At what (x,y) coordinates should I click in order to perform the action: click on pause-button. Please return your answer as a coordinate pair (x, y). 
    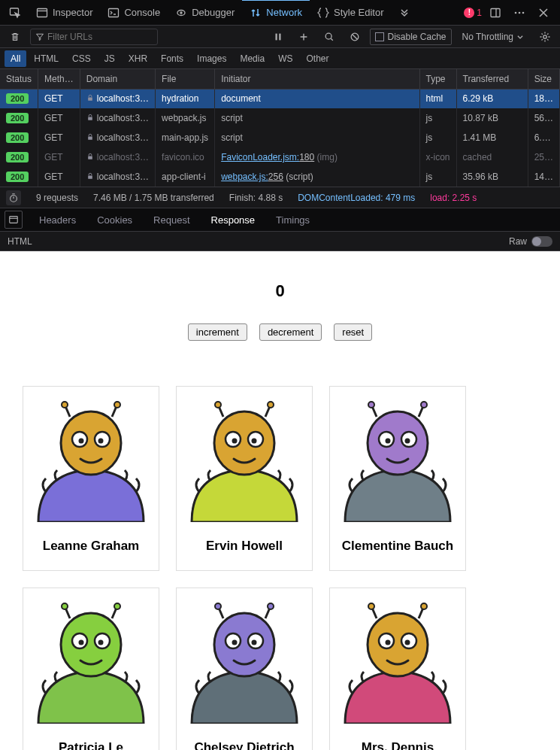
    Looking at the image, I should click on (278, 37).